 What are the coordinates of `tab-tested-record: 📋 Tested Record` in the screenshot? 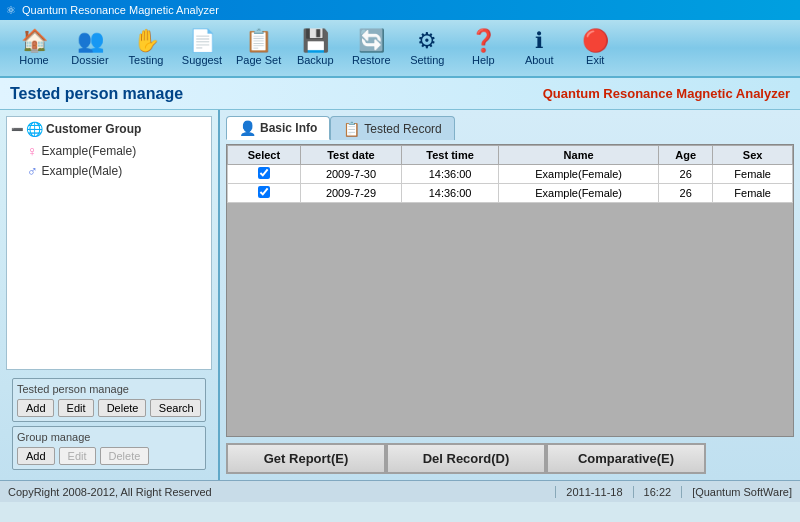 It's located at (392, 128).